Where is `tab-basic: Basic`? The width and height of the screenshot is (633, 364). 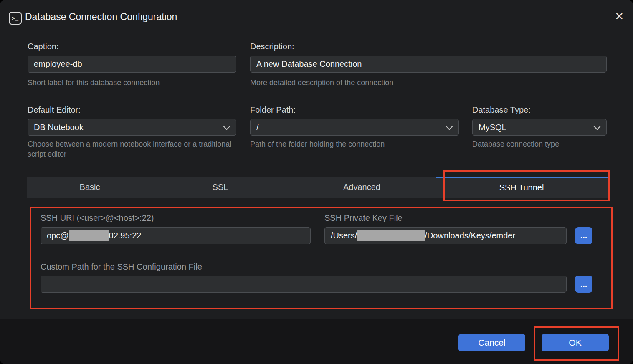
tab-basic: Basic is located at coordinates (90, 187).